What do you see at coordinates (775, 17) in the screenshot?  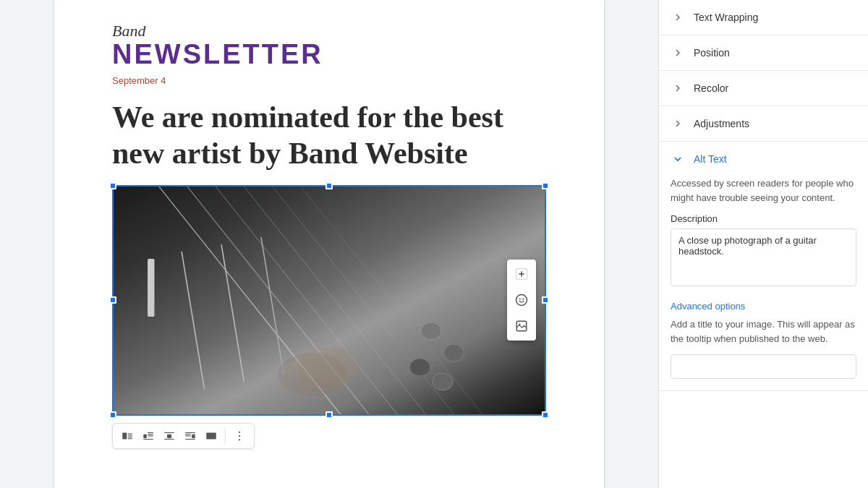 I see `text-wrapping-label: Text Wrapping` at bounding box center [775, 17].